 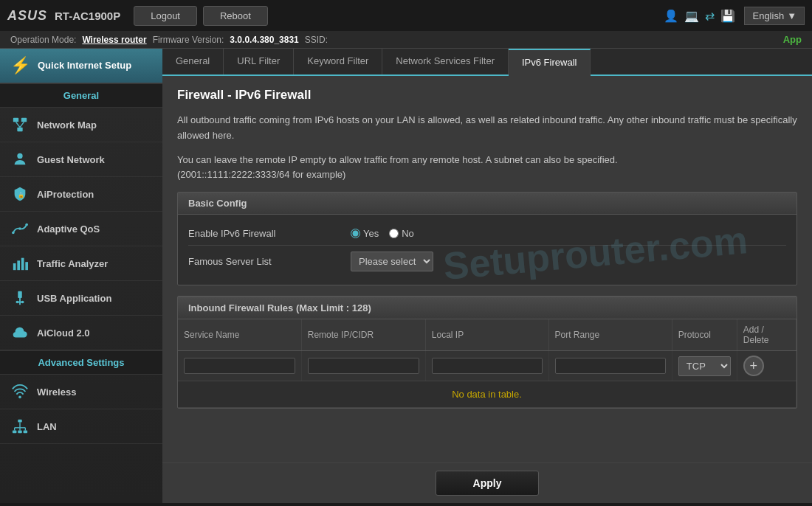 I want to click on radio-yes-input, so click(x=356, y=233).